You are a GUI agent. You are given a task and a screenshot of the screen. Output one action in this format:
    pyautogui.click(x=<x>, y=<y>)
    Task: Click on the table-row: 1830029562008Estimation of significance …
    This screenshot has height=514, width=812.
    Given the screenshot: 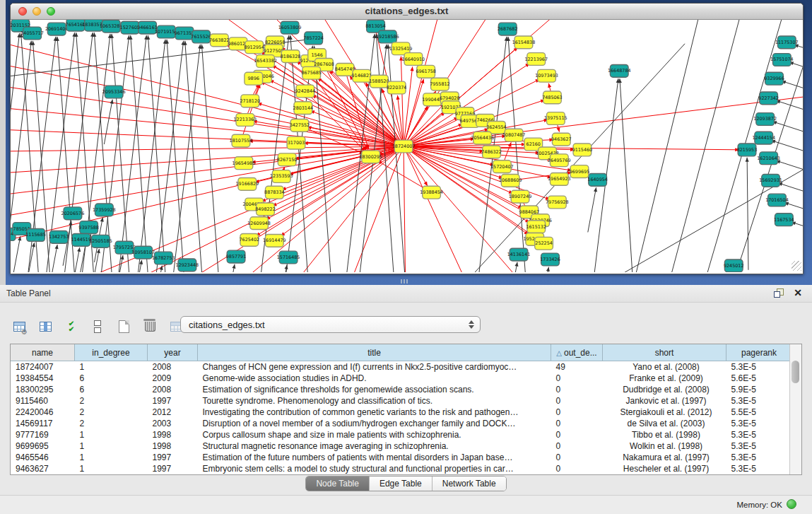 What is the action you would take?
    pyautogui.click(x=401, y=390)
    